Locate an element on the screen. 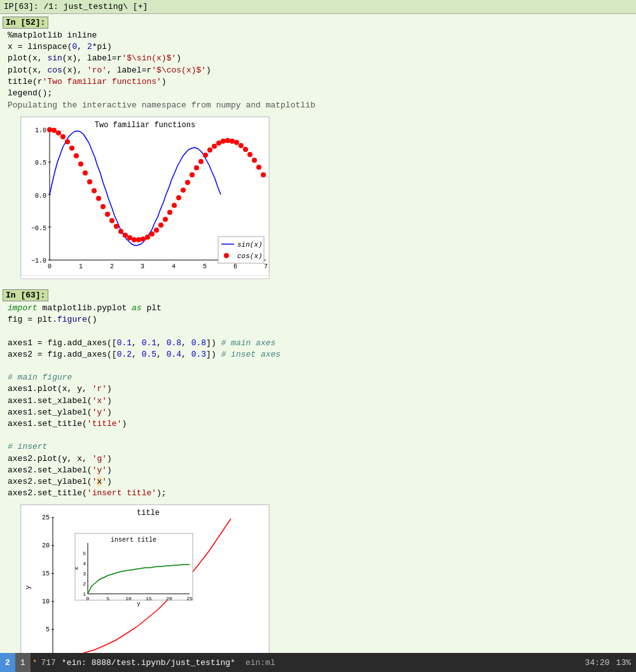  chart1-title: Two familiar functions is located at coordinates (145, 125).